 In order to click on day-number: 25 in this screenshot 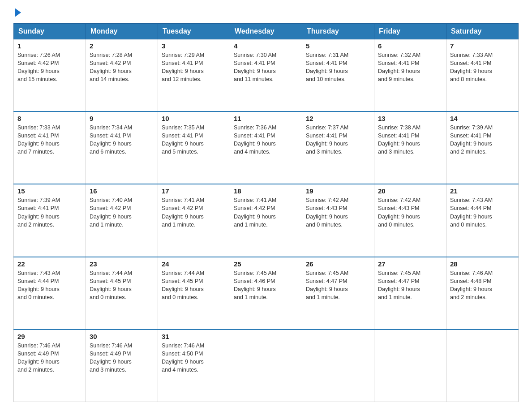, I will do `click(266, 264)`.